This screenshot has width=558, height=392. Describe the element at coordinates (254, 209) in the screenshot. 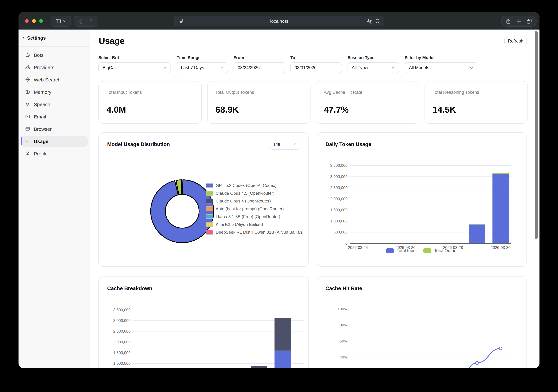

I see `legend-item: Auto (best for prompt) (OpenRouter)` at that location.